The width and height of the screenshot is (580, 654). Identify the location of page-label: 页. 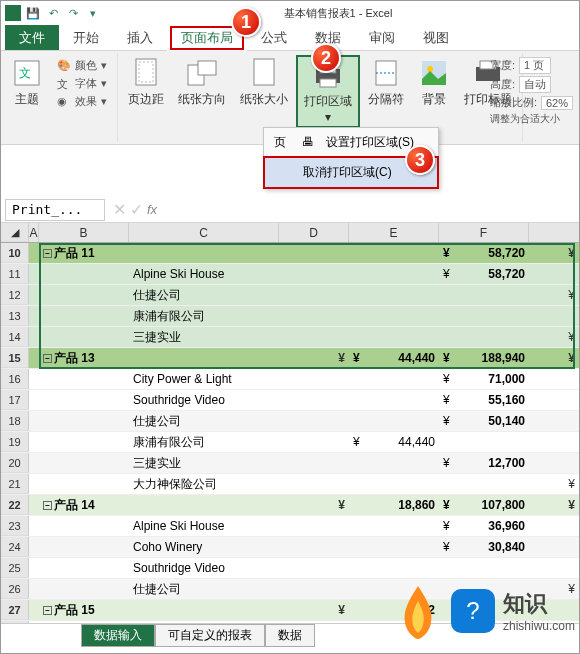
(284, 142).